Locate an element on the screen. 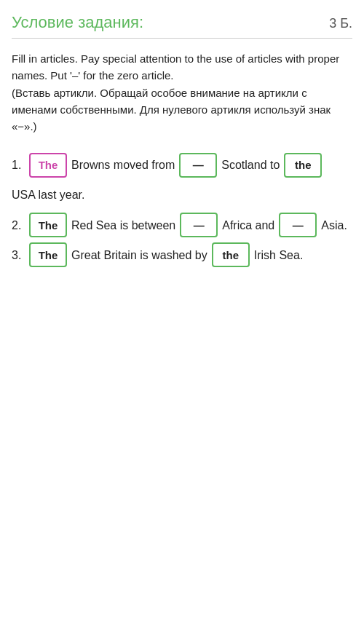 The height and width of the screenshot is (629, 364). exercise-1-answer-3: the is located at coordinates (303, 165).